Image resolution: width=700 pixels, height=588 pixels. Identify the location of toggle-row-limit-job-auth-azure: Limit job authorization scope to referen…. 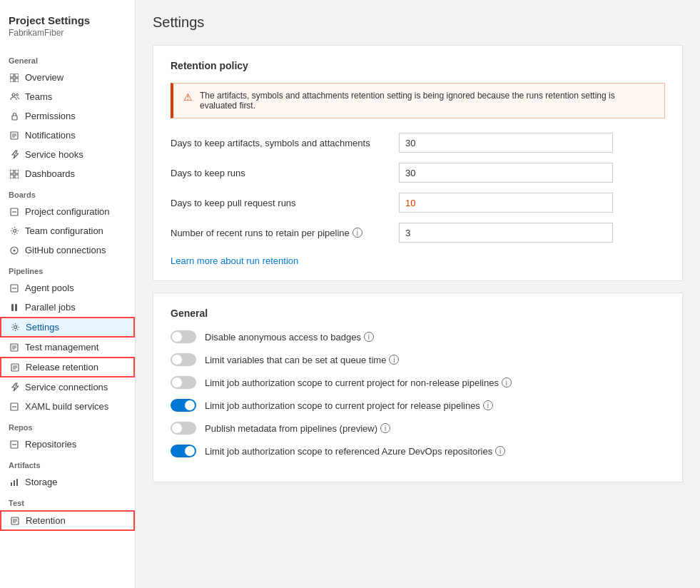
(418, 451).